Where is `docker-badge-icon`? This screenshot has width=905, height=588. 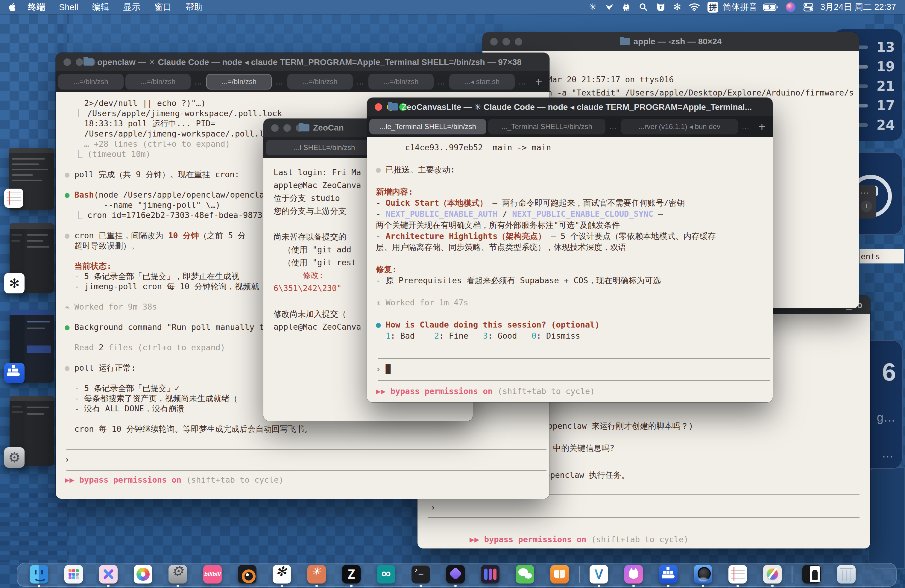 docker-badge-icon is located at coordinates (14, 373).